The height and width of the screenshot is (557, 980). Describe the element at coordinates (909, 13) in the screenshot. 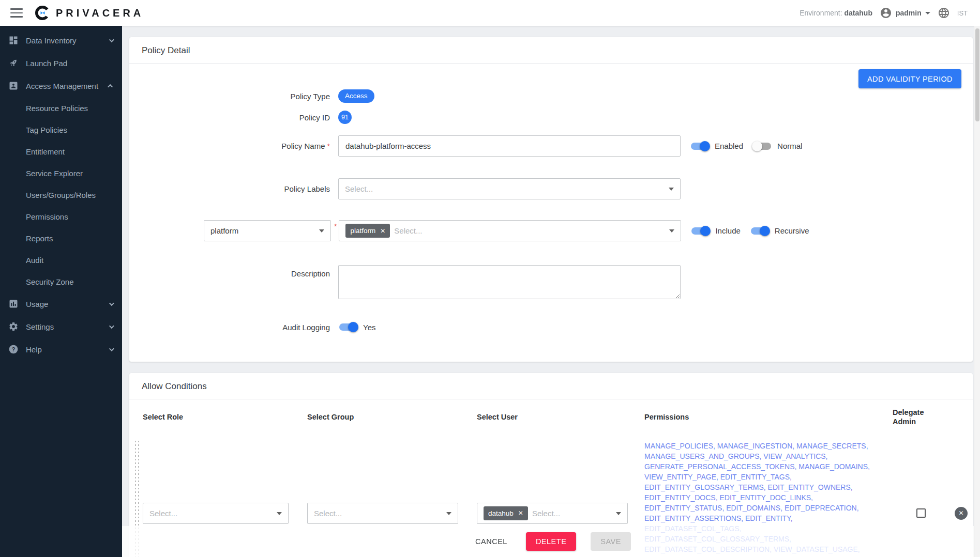

I see `user-name: padmin` at that location.